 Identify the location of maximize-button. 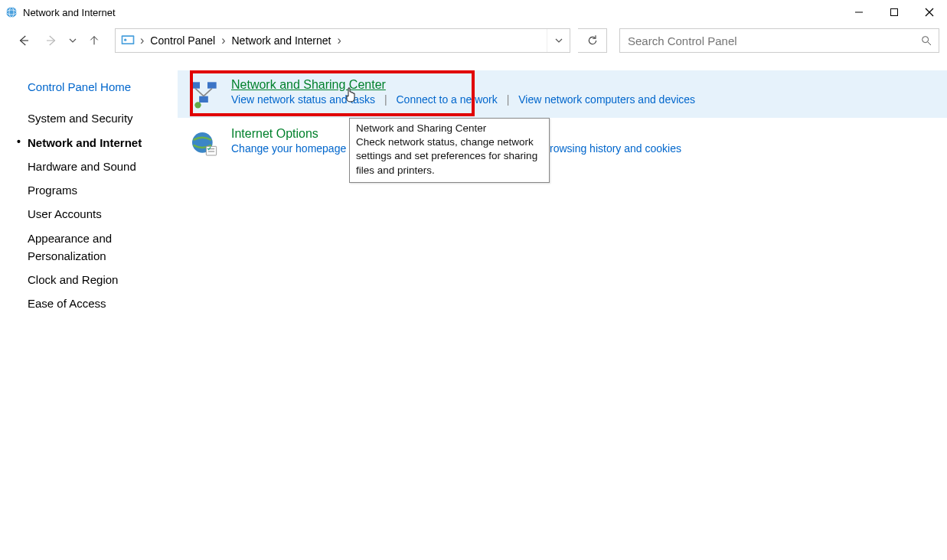
(894, 12).